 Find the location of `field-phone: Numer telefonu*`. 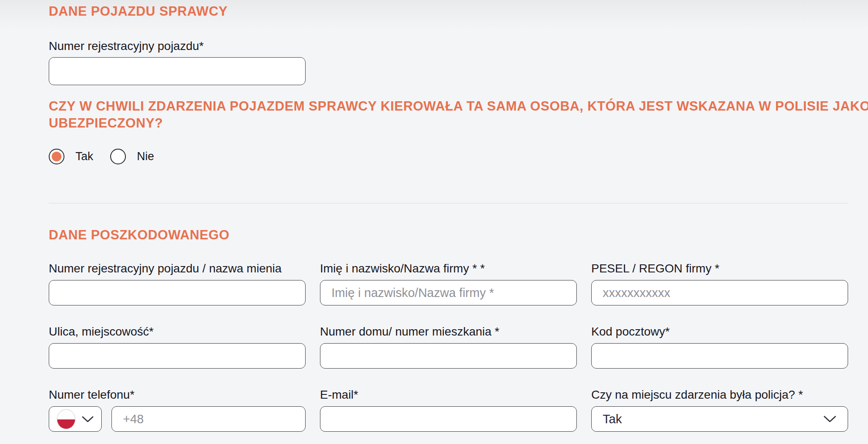

field-phone: Numer telefonu* is located at coordinates (177, 410).